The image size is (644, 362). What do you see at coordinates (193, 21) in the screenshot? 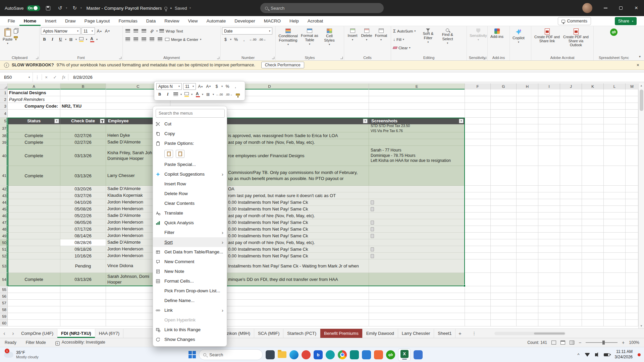
I see `tab-view: View` at bounding box center [193, 21].